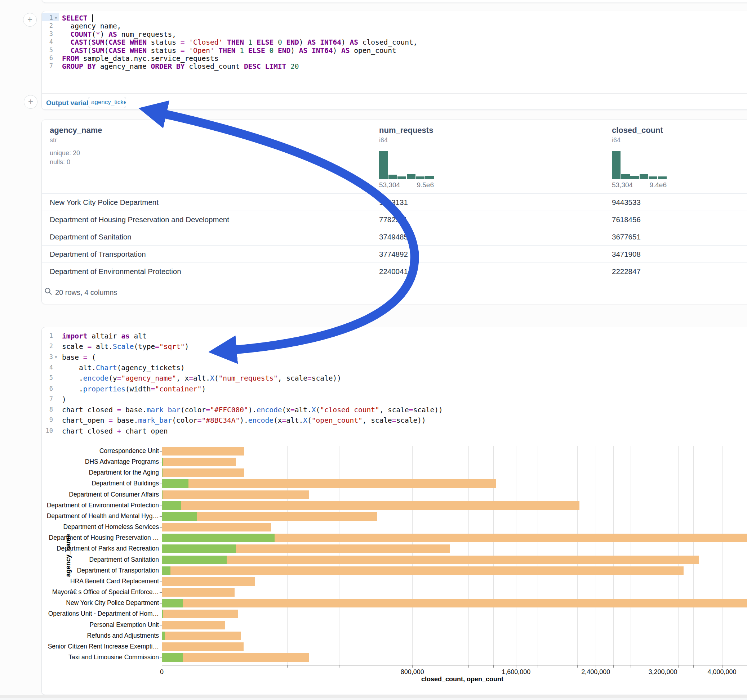  What do you see at coordinates (626, 220) in the screenshot?
I see `table-cell: 7618456` at bounding box center [626, 220].